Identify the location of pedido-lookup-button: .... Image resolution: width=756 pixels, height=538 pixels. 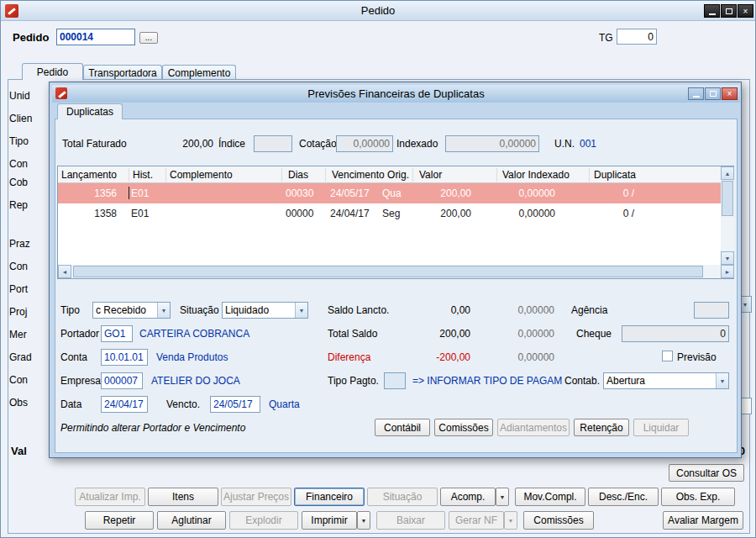
(149, 38).